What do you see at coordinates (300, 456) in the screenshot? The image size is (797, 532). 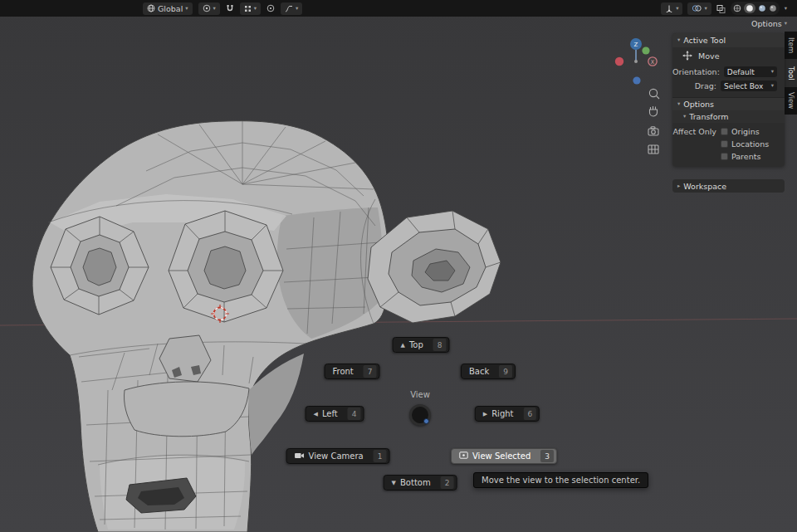 I see `camera-icon` at bounding box center [300, 456].